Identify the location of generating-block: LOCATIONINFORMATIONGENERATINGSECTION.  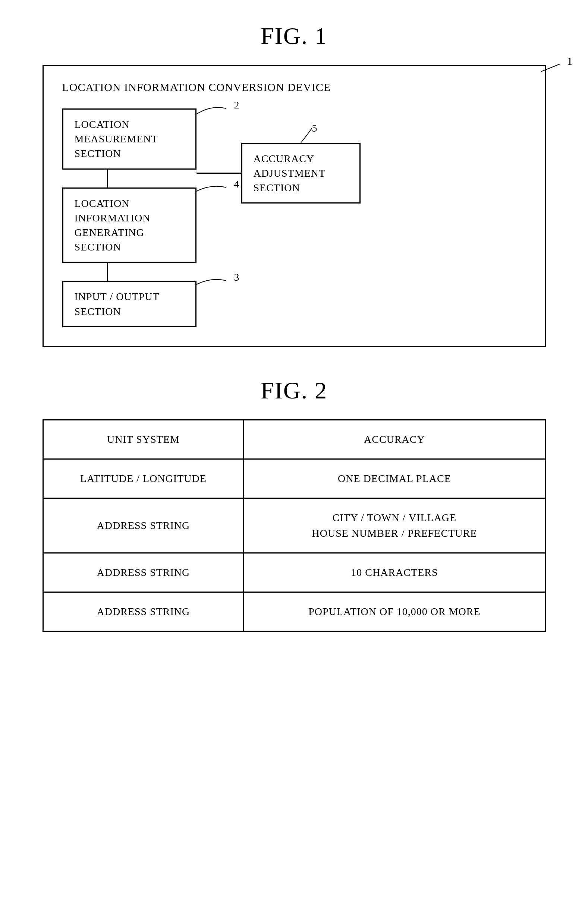
(129, 225).